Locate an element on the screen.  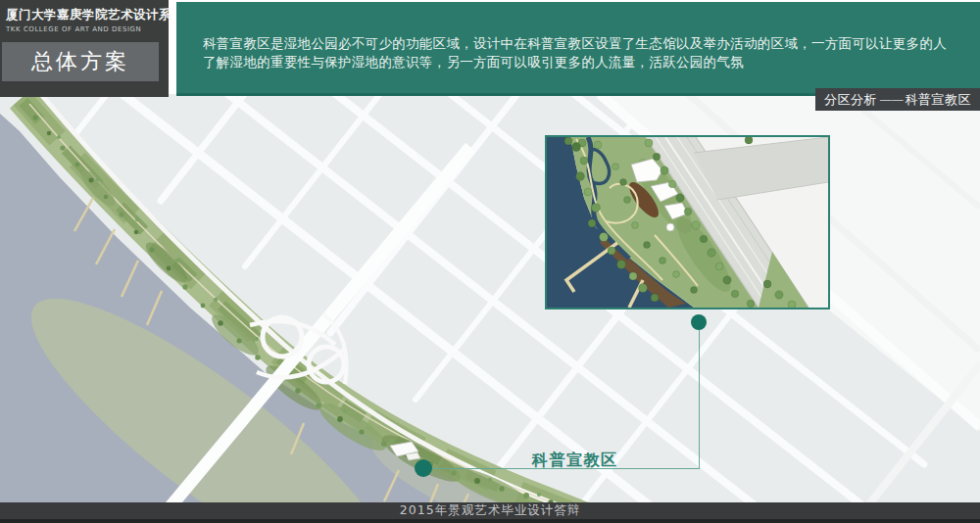
footer-title: 2015年景观艺术毕业设计答辩 is located at coordinates (490, 511).